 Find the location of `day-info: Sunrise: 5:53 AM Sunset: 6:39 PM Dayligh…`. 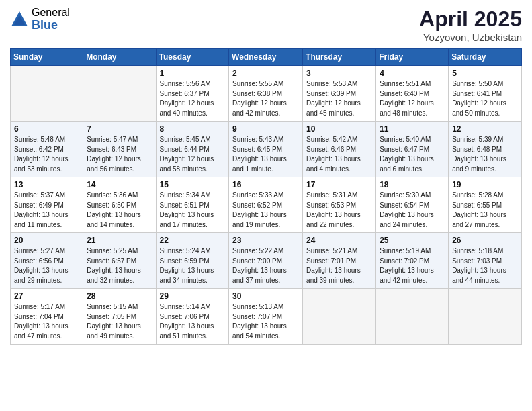

day-info: Sunrise: 5:53 AM Sunset: 6:39 PM Dayligh… is located at coordinates (339, 99).